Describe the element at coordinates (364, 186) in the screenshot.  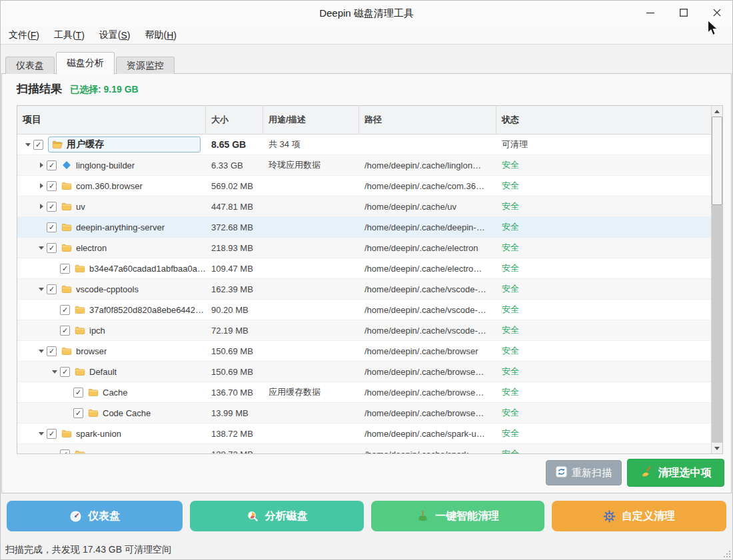
I see `table-row: com.360.browser569.02 MB/home/deepin/.ca…` at that location.